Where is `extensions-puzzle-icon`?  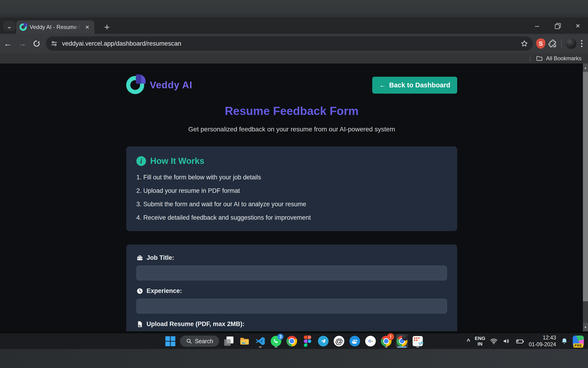 extensions-puzzle-icon is located at coordinates (552, 44).